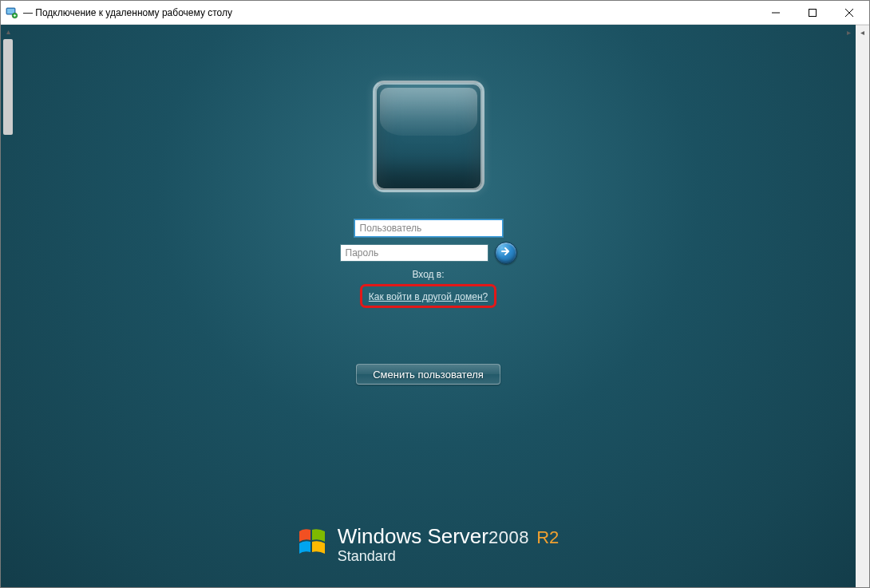 The width and height of the screenshot is (870, 588). I want to click on os-branding: Windows Server2008 R2 Standard, so click(428, 546).